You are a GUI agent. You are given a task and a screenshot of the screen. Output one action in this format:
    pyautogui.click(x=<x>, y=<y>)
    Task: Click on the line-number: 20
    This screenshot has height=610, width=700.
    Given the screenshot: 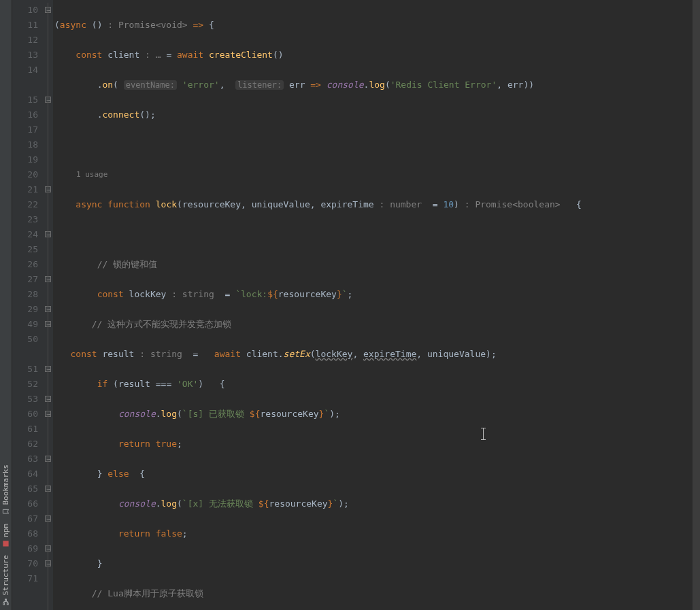 What is the action you would take?
    pyautogui.click(x=25, y=175)
    